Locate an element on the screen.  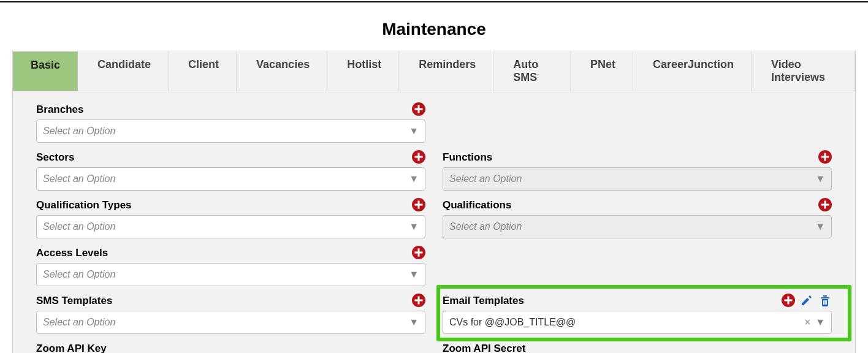
sectors-select: Select an Option ▼ is located at coordinates (230, 179).